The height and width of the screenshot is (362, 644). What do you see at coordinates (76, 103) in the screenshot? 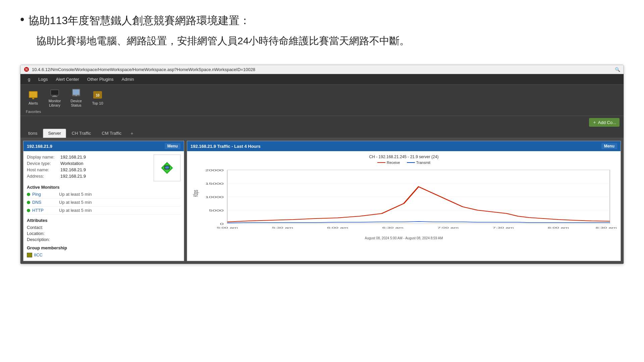
I see `device-status-label: DeviceStatus` at bounding box center [76, 103].